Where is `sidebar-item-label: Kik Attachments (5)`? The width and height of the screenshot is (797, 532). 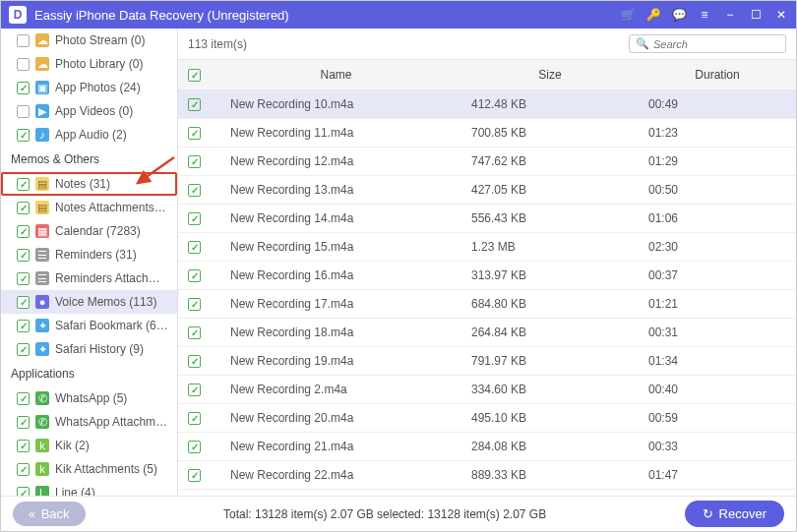 sidebar-item-label: Kik Attachments (5) is located at coordinates (106, 469).